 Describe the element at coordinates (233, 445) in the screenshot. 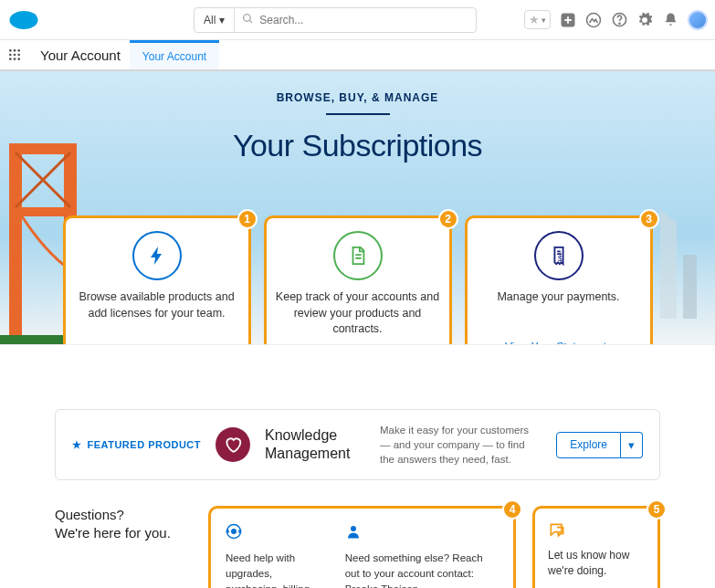

I see `heart-icon` at that location.